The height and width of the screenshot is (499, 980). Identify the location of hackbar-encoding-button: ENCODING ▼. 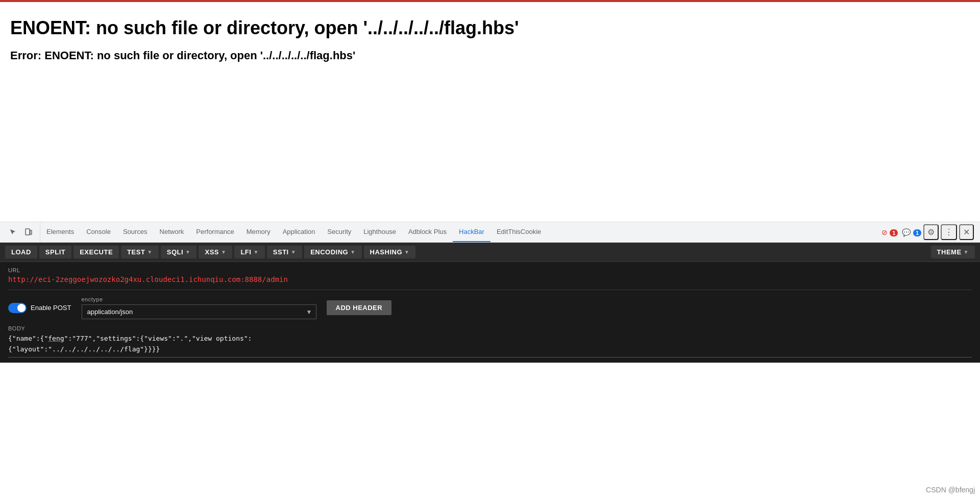
(333, 252).